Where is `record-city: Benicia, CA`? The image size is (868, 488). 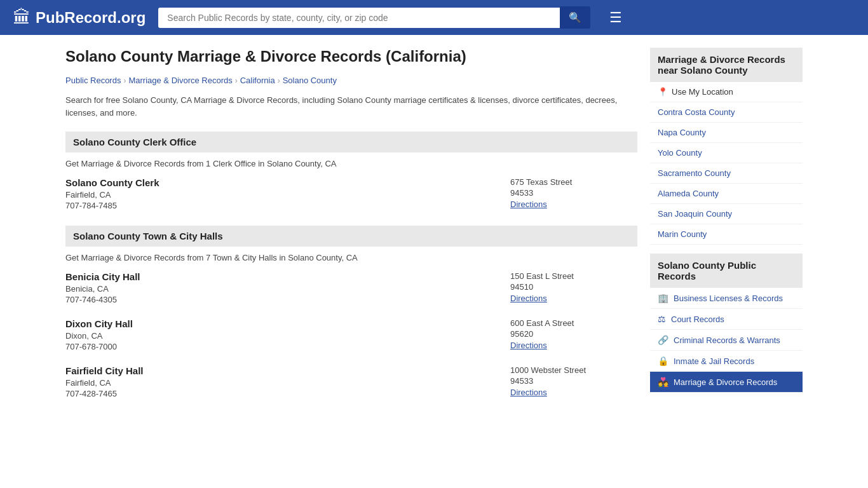 record-city: Benicia, CA is located at coordinates (288, 288).